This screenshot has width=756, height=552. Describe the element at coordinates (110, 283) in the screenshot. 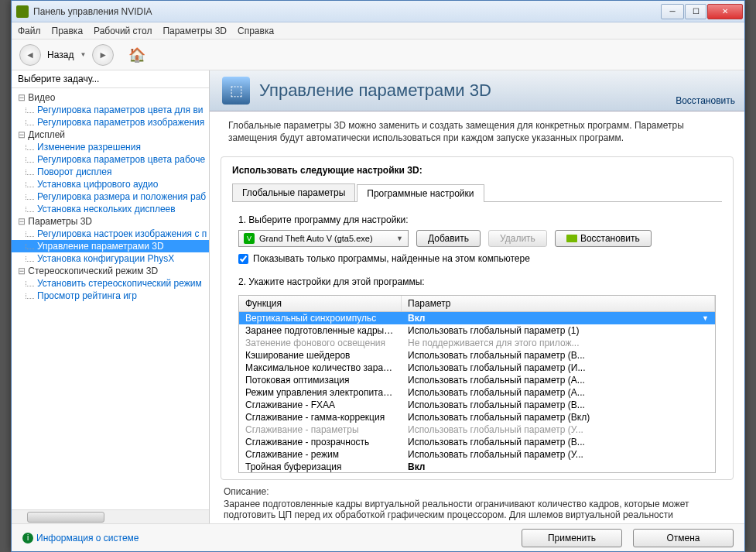

I see `tree-item: Установить стереоскопический режим` at that location.